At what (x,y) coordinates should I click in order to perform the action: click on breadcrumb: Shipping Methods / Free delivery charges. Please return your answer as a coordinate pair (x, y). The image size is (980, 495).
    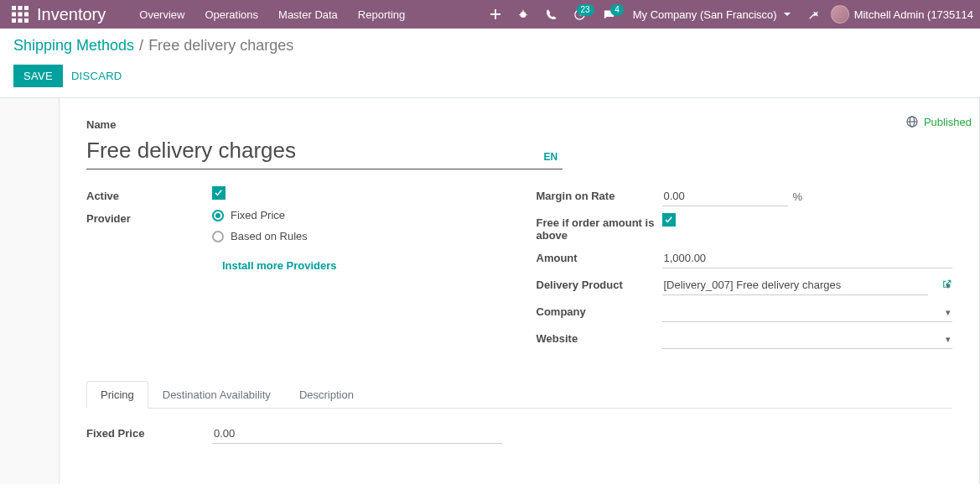
    Looking at the image, I should click on (490, 45).